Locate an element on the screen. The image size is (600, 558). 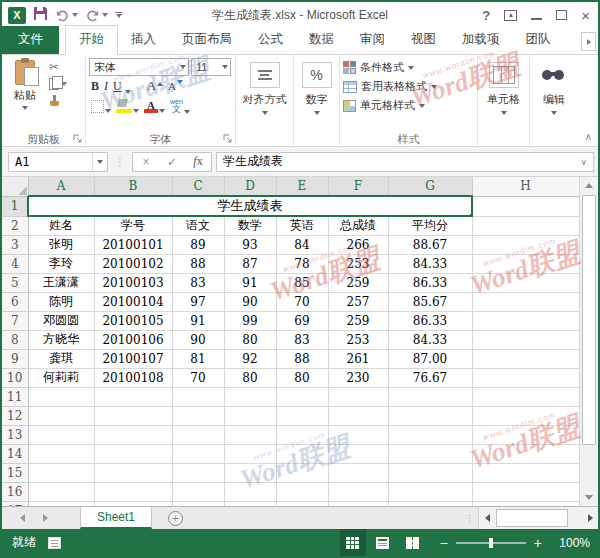
column-header-H: H is located at coordinates (526, 186).